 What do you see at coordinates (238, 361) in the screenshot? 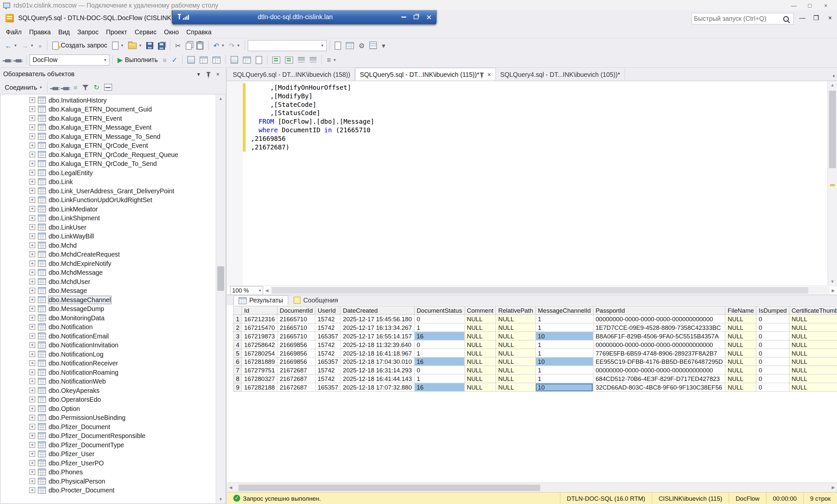
I see `grid-row-header: 6` at bounding box center [238, 361].